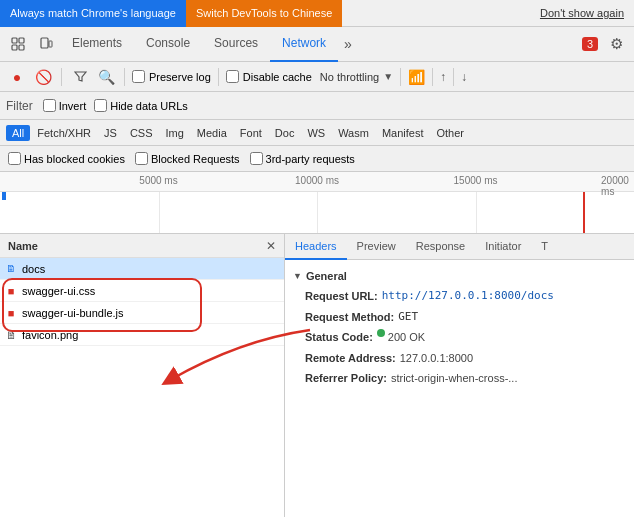  I want to click on error-badge: 3, so click(590, 44).